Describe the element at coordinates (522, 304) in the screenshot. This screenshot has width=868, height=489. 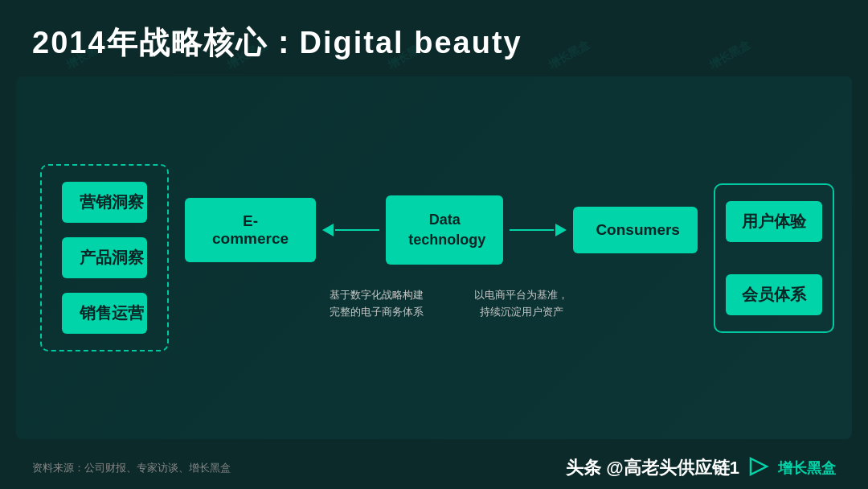
I see `annotation-right: 以电商平台为基准，持续沉淀用户资产` at that location.